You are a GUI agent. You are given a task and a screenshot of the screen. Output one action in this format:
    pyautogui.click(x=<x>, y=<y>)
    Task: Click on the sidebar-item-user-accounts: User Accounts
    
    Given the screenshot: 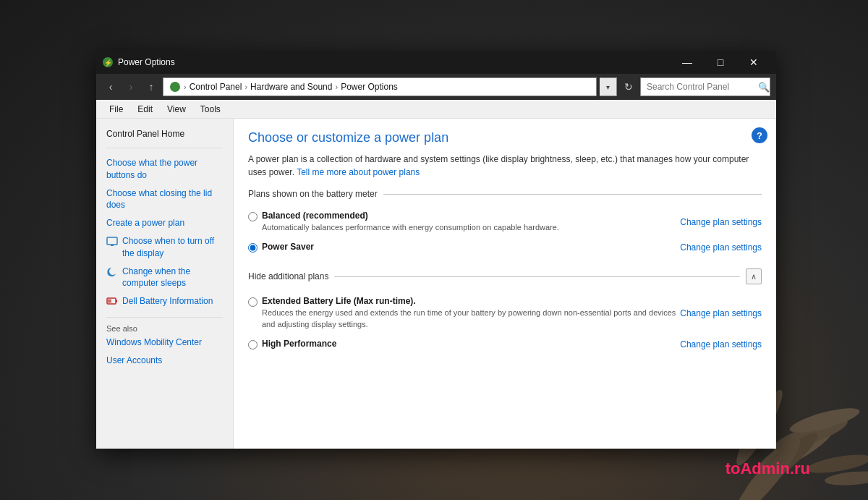 What is the action you would take?
    pyautogui.click(x=165, y=360)
    